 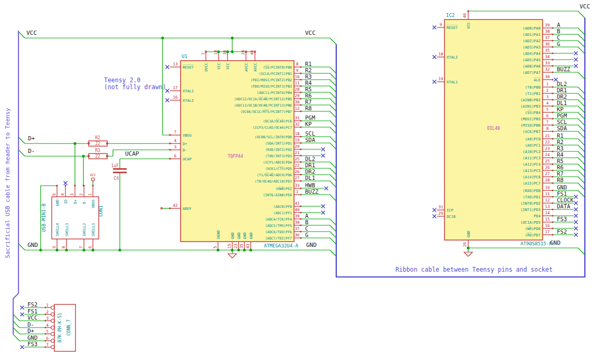 I want to click on svg-text: (ADC4/TCK)PF4, so click(x=279, y=219).